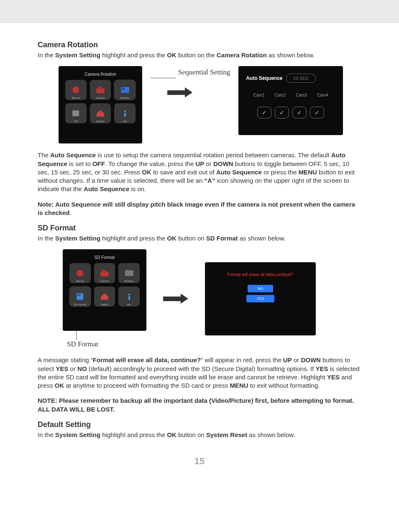 Image resolution: width=399 pixels, height=532 pixels. I want to click on figure-row-camera-rotation: Camera Rotation Record Camera Rotation S…, so click(210, 105).